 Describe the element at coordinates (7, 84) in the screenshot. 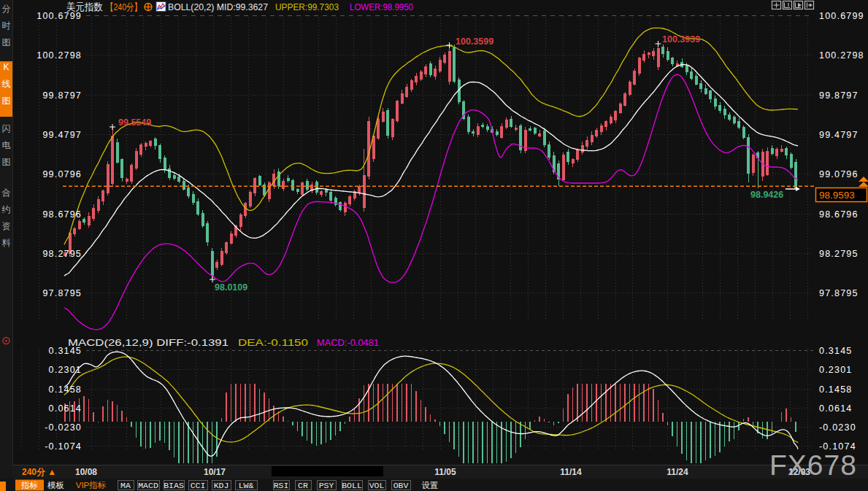

I see `svg-text: 线` at that location.